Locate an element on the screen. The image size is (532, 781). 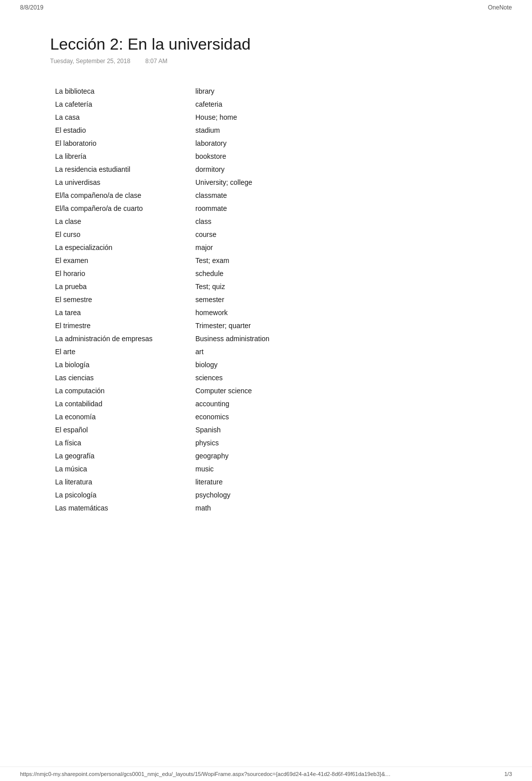
table-row: La residencia estudiantildormitory is located at coordinates (266, 169).